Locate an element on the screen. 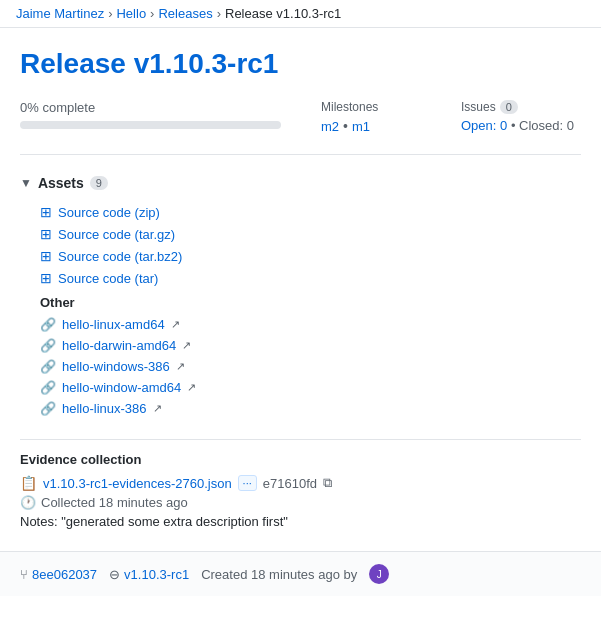 The image size is (601, 643). link-window-amd64-link: hello-window-amd64 is located at coordinates (122, 388).